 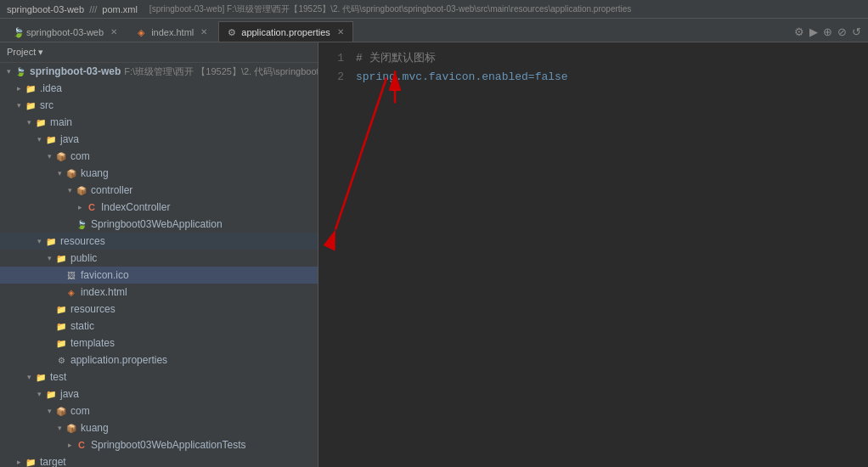 What do you see at coordinates (71, 292) in the screenshot?
I see `html-file-icon: ◈` at bounding box center [71, 292].